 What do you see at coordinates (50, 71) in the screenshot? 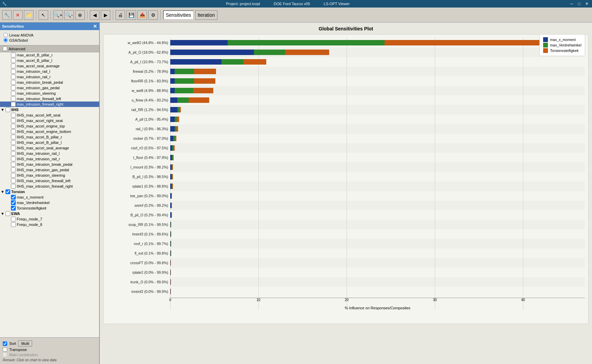
I see `tree-item: max_intrusion_rail_l` at bounding box center [50, 71].